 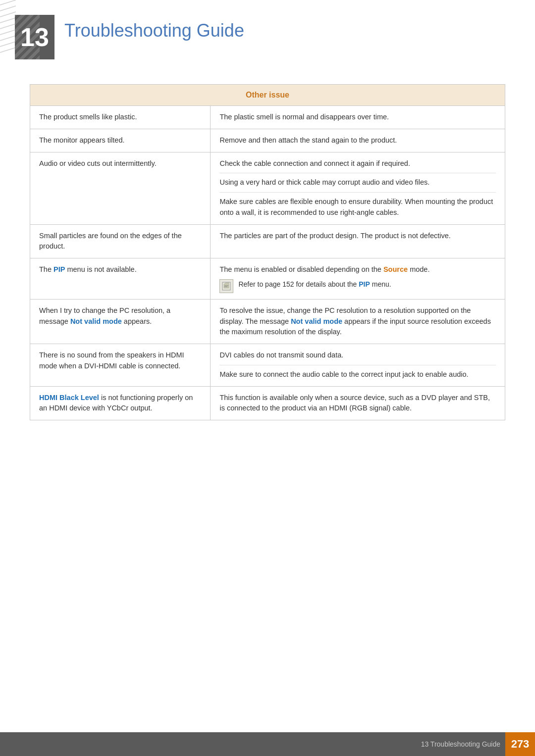 I want to click on issue-cell: HDMI Black Level is not functioning prop…, so click(x=120, y=403).